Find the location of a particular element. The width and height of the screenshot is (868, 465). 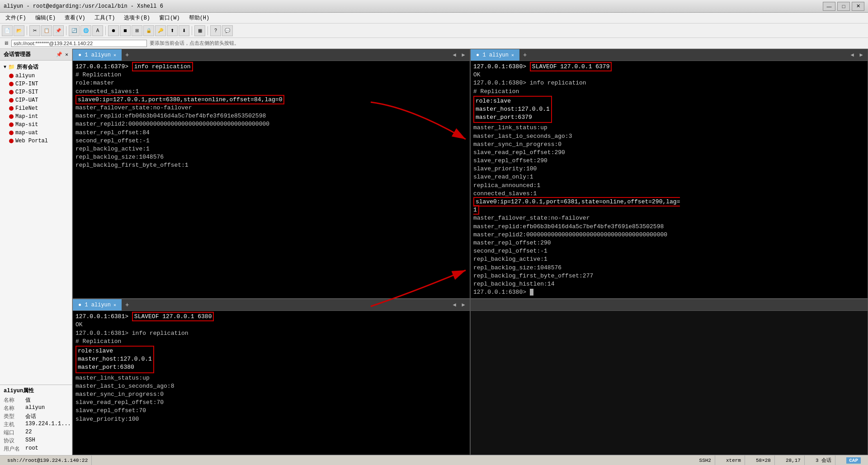

nav-right-bottom-left: ▶ is located at coordinates (463, 305).